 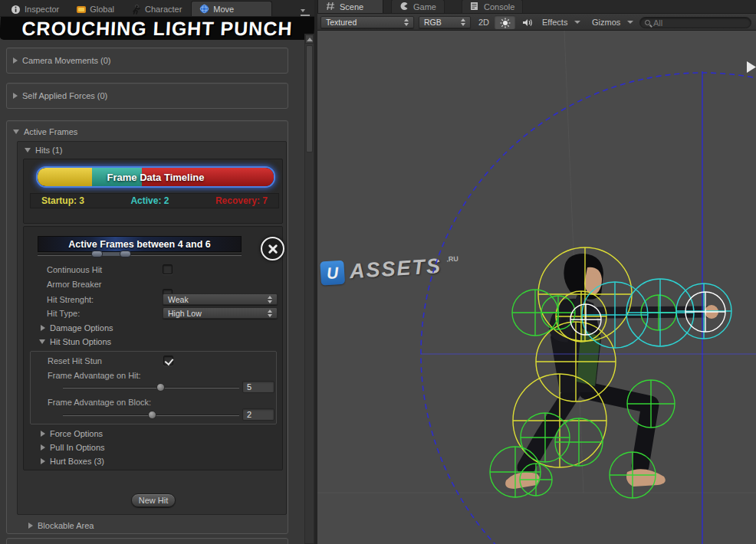 I want to click on ufe-icon, so click(x=81, y=9).